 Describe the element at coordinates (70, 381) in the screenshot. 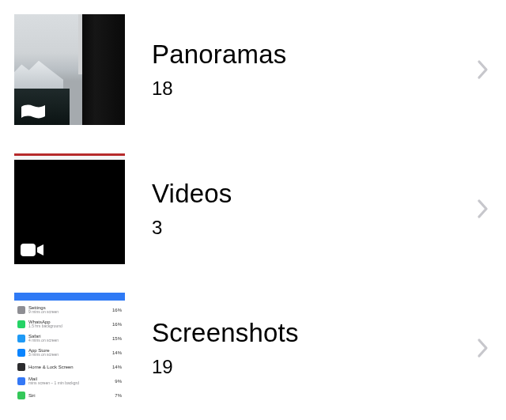

I see `screenshot-thumb-row: Mailmins screen – 1 min backgrd9%` at that location.